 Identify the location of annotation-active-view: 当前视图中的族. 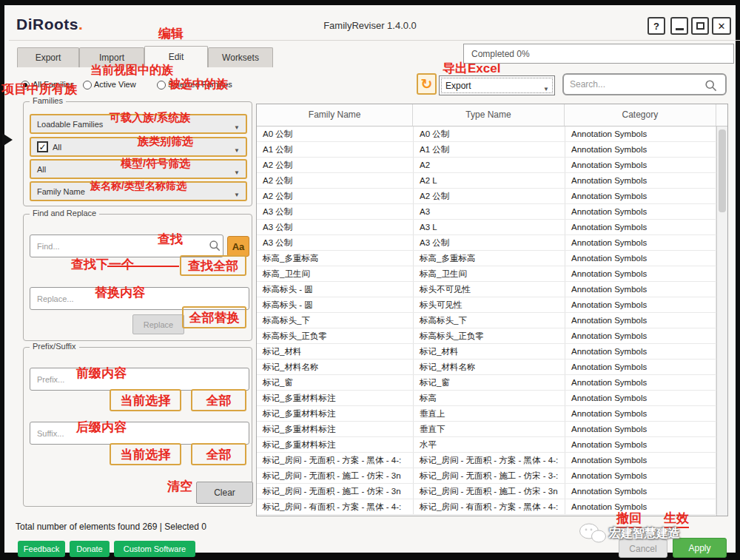
(132, 70).